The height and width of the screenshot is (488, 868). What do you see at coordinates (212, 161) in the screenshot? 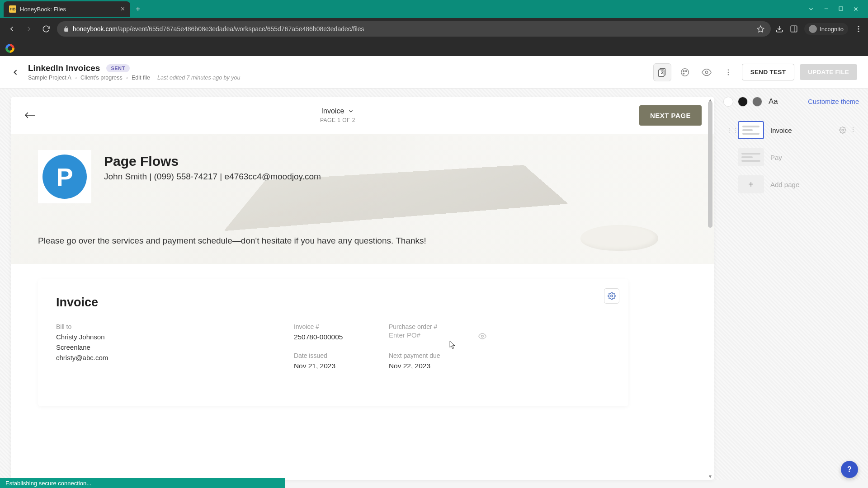
I see `company-name: Page Flows` at bounding box center [212, 161].